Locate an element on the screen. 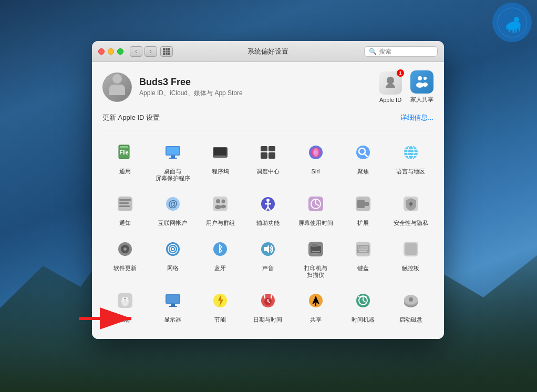  extension-icon is located at coordinates (363, 204).